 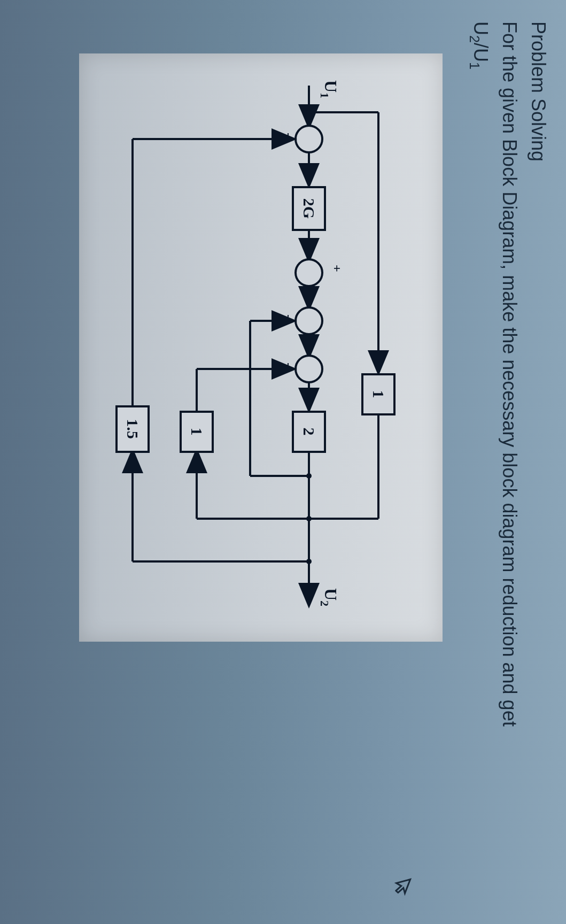 I want to click on block-top-1-label: 1, so click(x=378, y=395).